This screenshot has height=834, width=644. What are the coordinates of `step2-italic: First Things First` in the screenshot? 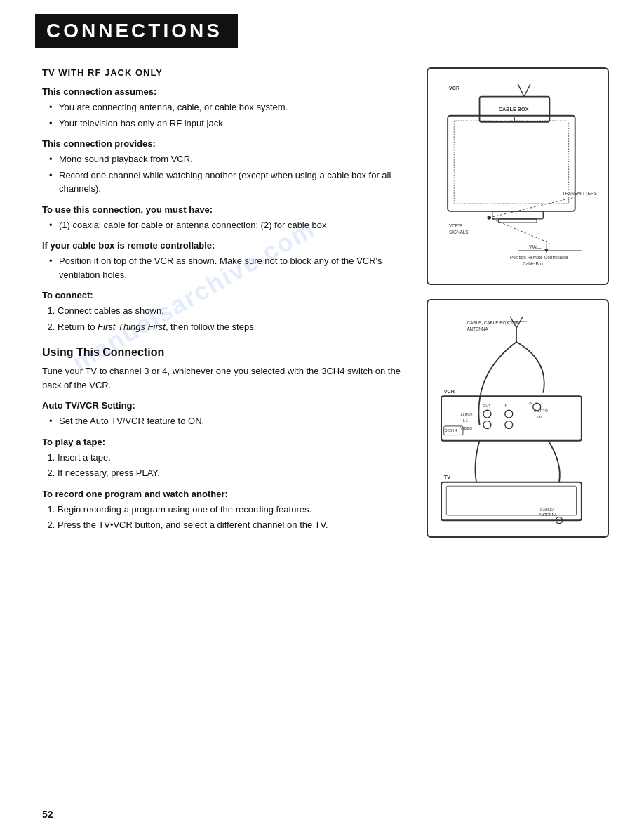 It's located at (132, 327).